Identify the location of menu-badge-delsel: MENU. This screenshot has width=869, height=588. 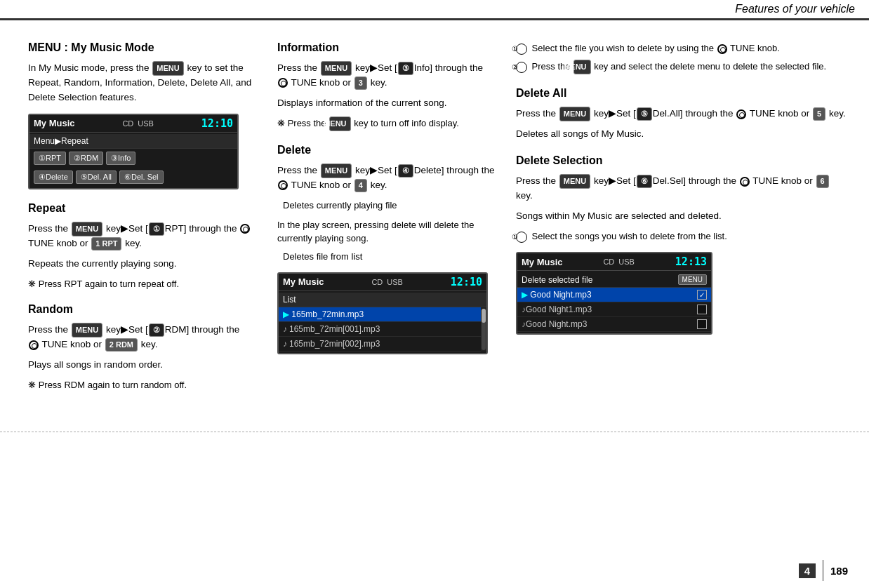
(575, 181).